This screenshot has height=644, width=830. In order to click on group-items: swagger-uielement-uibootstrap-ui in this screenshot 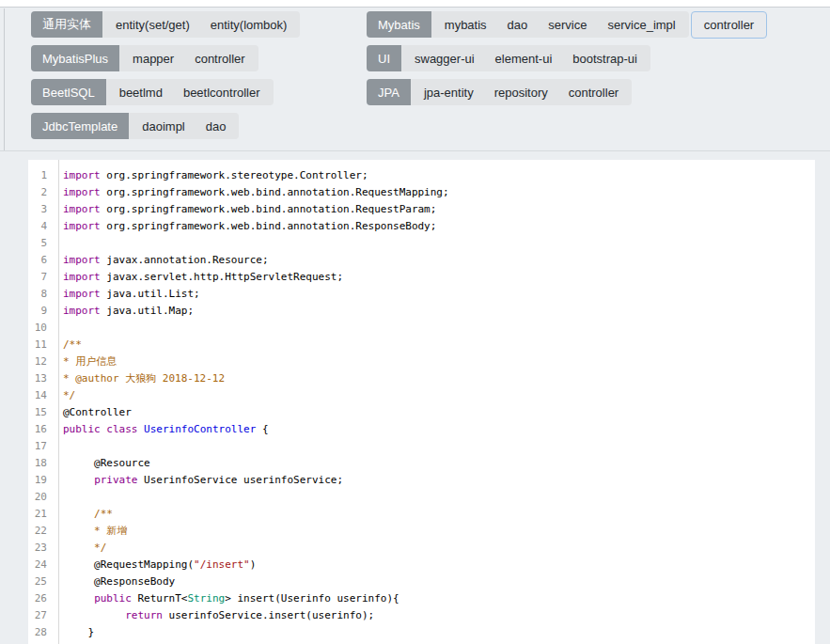, I will do `click(526, 58)`.